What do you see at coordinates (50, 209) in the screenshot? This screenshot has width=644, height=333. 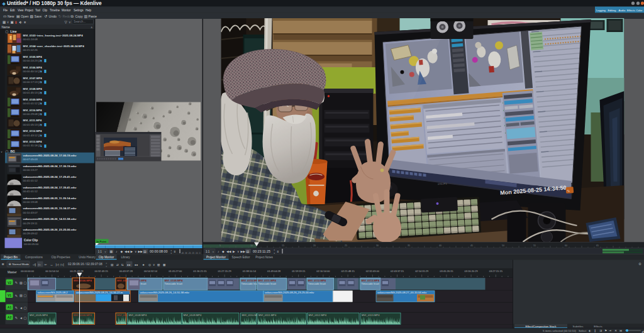 I see `svg-text:vokoscreenNG-2025-08-25_15-34-: vokoscreenNG-2025-08-25_15-34-37.mkv` at bounding box center [50, 209].